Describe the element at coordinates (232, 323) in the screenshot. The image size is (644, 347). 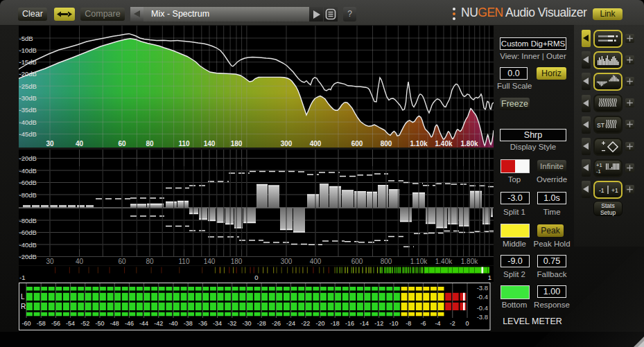
I see `svg-text: -32` at that location.